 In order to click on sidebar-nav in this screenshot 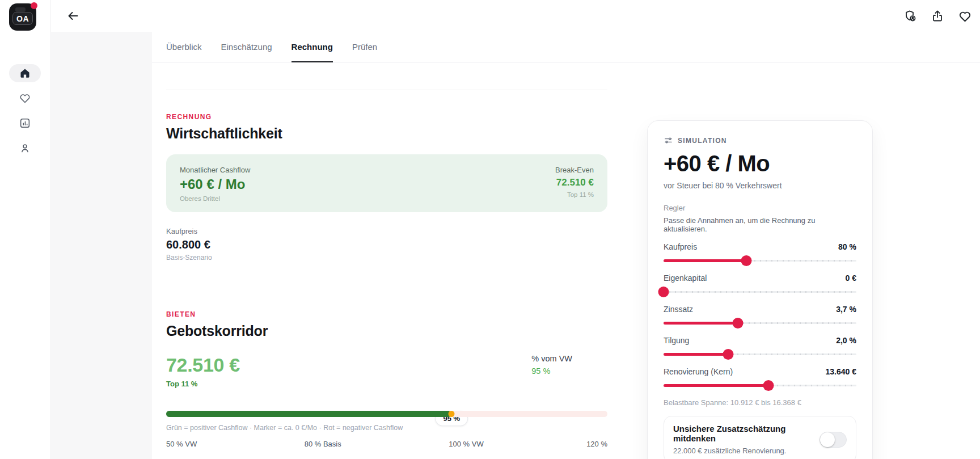, I will do `click(25, 111)`.